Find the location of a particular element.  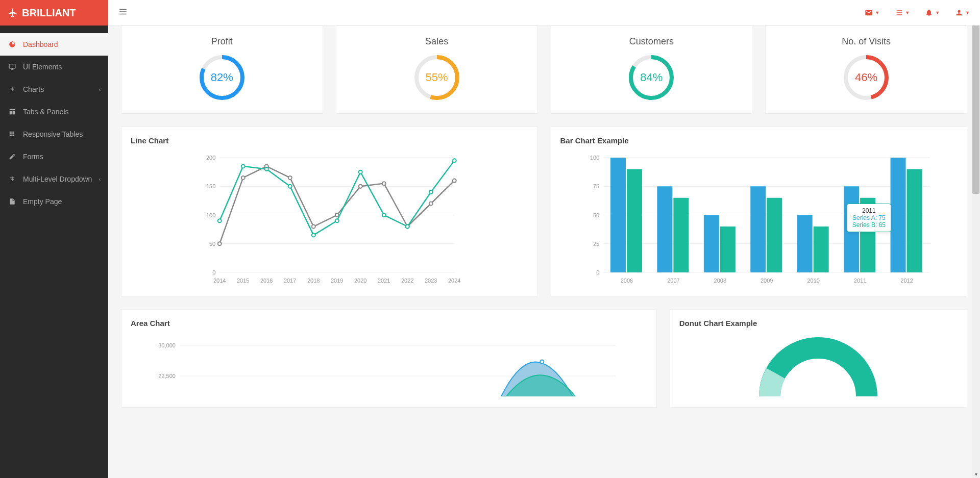

grid-icon is located at coordinates (12, 134).